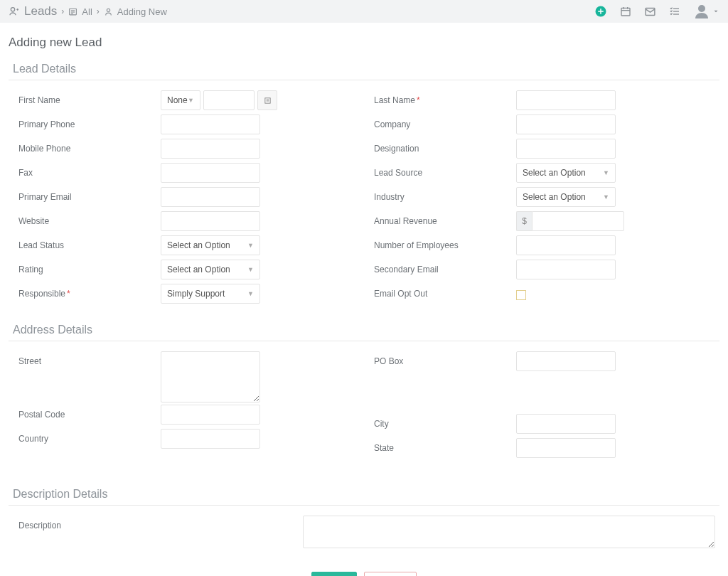  Describe the element at coordinates (90, 219) in the screenshot. I see `label-website: Website` at that location.